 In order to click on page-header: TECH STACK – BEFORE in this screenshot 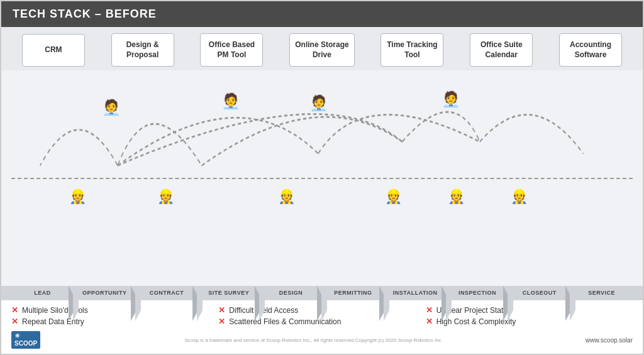, I will do `click(322, 14)`.